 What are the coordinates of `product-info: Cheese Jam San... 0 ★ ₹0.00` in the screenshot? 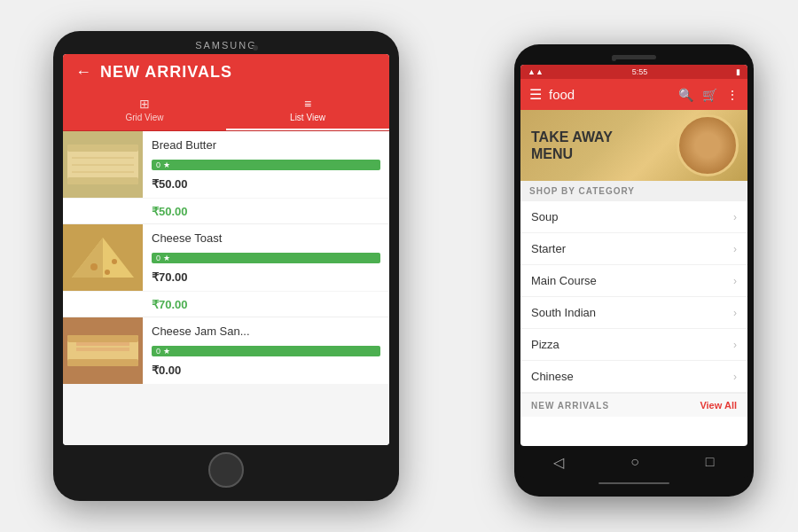 It's located at (266, 351).